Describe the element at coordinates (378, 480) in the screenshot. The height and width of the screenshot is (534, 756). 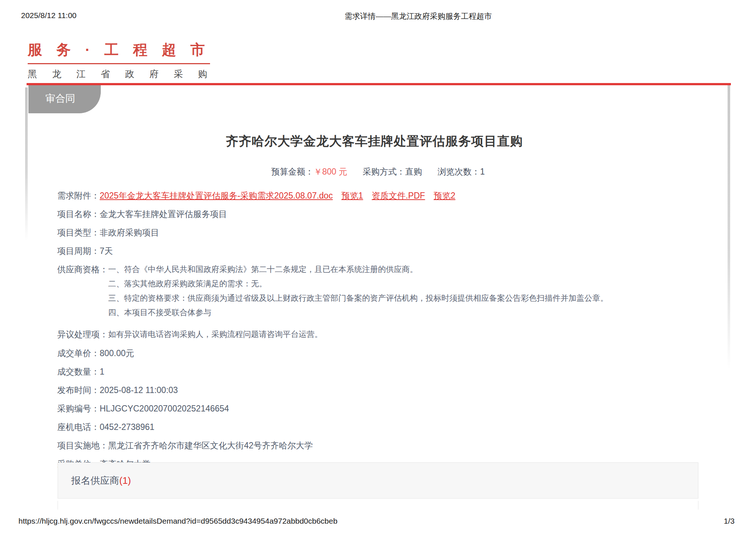
I see `registered-suppliers-header: 报名供应商(1)` at that location.